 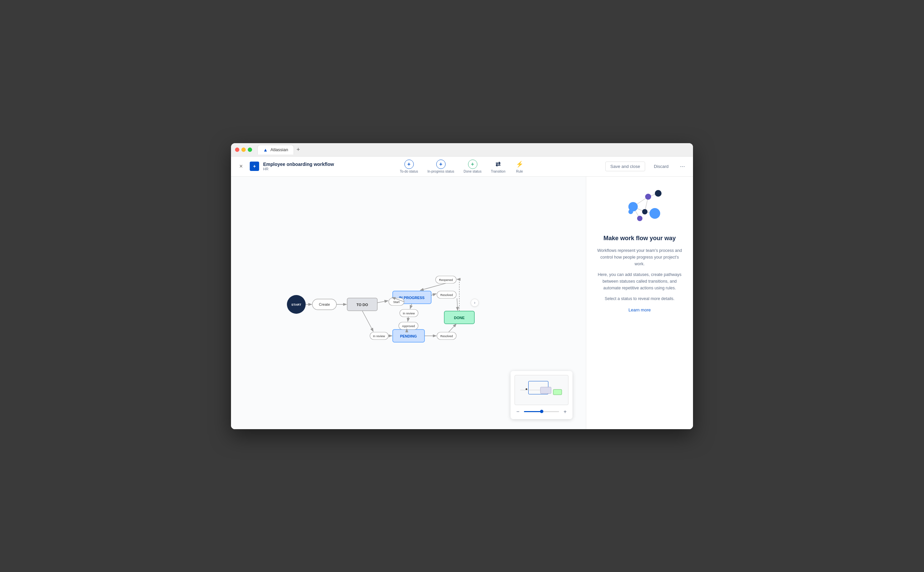 I want to click on minimap-lines, so click(x=541, y=390).